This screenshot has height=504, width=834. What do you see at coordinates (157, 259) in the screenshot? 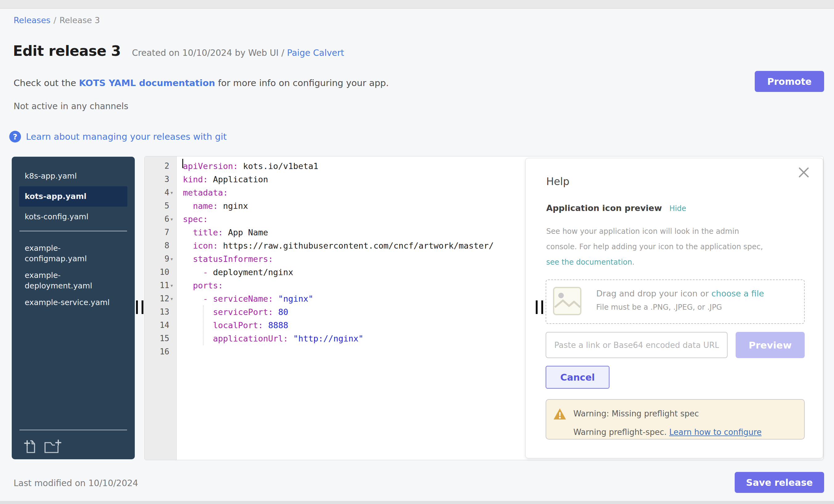
I see `line-number: 9` at bounding box center [157, 259].